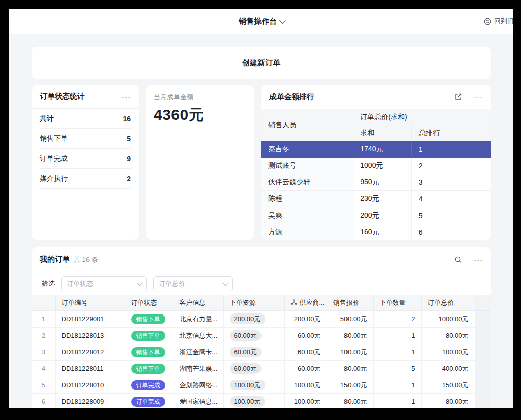 The image size is (521, 420). What do you see at coordinates (262, 319) in the screenshot?
I see `order-table-row: 1 DD181229001 销售下单 北京有力量... 200.00元 200.…` at bounding box center [262, 319].